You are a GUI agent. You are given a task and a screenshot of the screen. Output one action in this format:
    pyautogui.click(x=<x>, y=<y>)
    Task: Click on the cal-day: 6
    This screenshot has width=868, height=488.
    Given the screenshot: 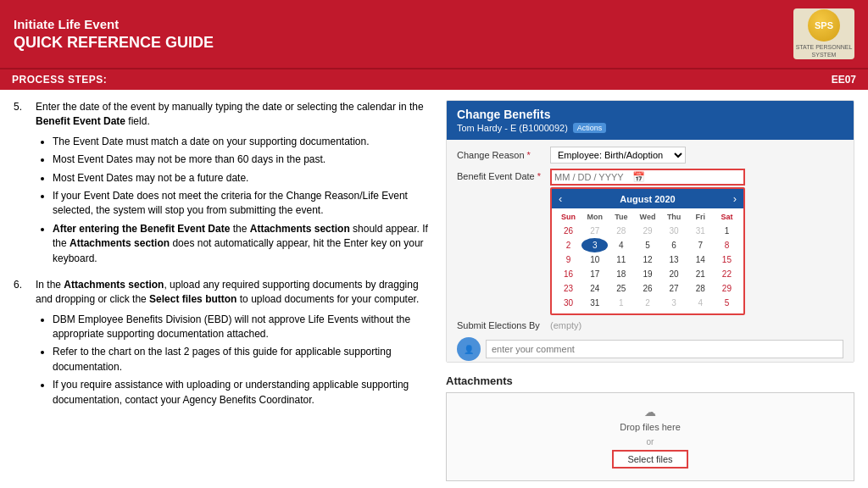 What is the action you would take?
    pyautogui.click(x=675, y=246)
    